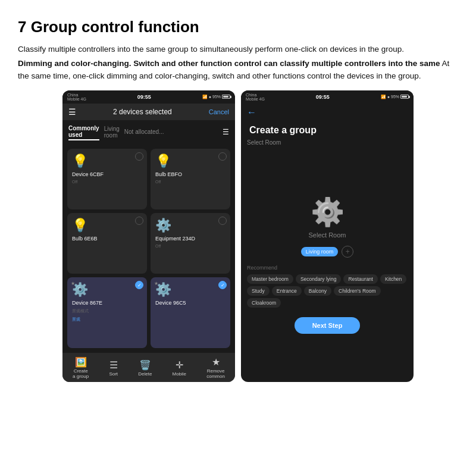 The width and height of the screenshot is (476, 476). What do you see at coordinates (156, 283) in the screenshot?
I see `bluetooth-icon-96c5: ★` at bounding box center [156, 283].